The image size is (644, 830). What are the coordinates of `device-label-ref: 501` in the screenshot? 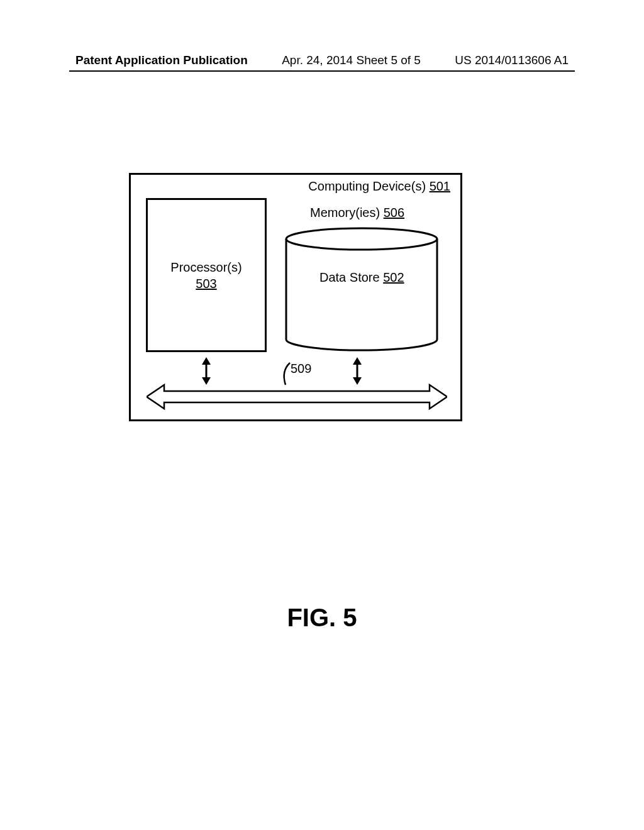 It's located at (440, 186).